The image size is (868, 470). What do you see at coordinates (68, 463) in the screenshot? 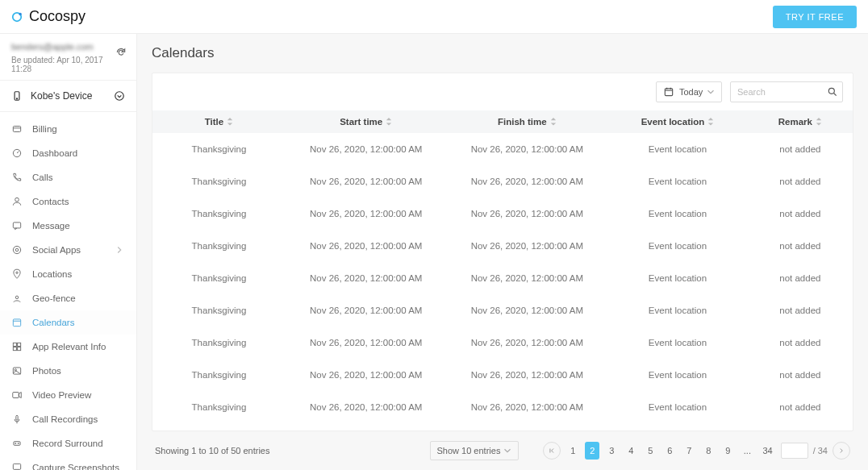
I see `sidebar-item-capture-screenshots: Capture Screenshots` at bounding box center [68, 463].